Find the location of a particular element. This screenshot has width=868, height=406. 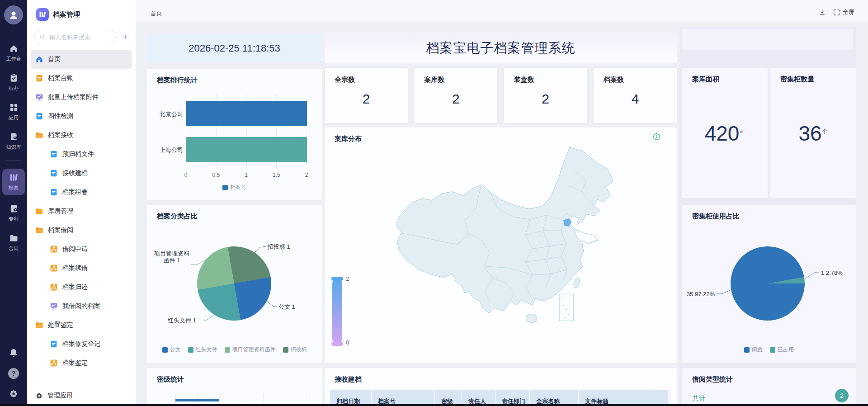

borrow-total-badge: 2 is located at coordinates (842, 396).